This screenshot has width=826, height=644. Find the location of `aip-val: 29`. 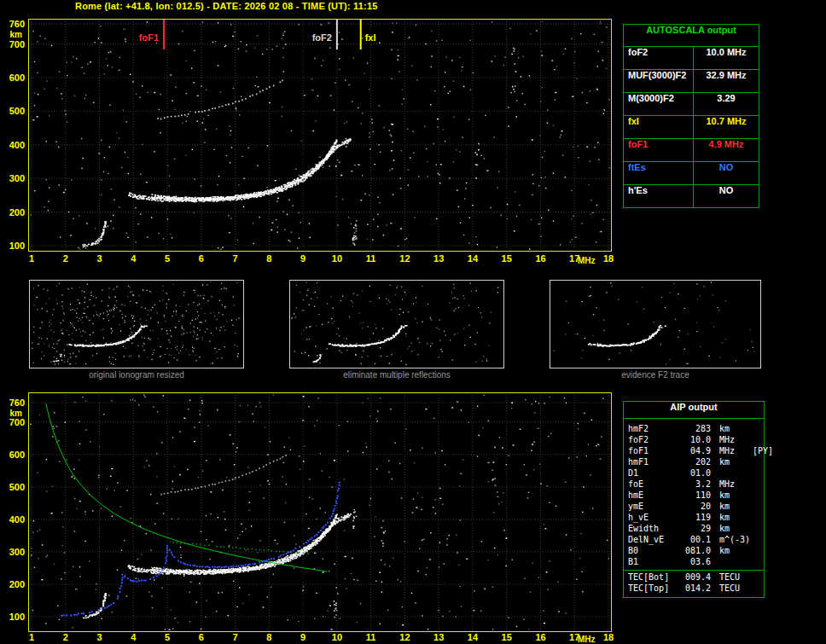

aip-val: 29 is located at coordinates (697, 529).